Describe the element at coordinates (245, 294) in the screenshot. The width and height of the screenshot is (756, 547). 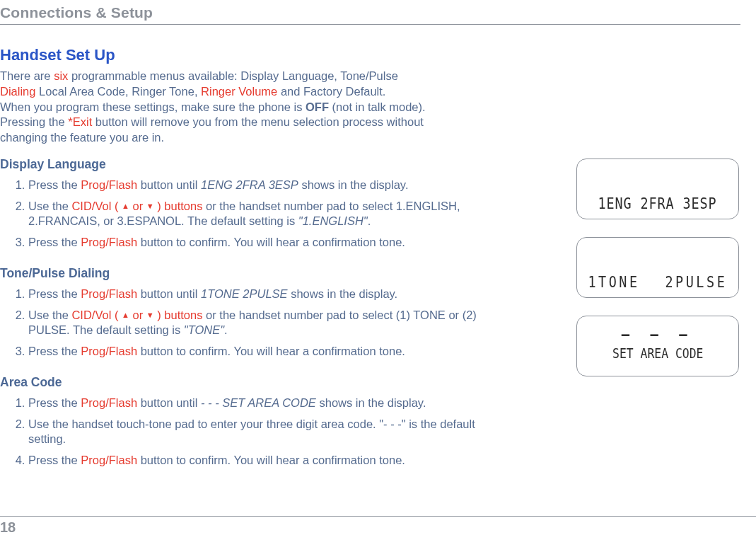
I see `italic-text: 1TONE 2PULSE` at that location.